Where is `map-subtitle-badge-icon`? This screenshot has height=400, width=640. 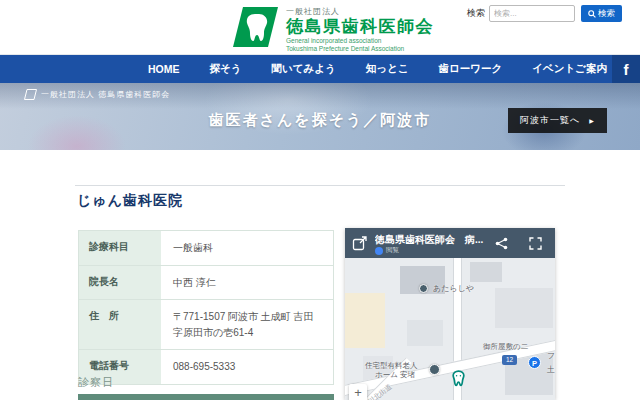 map-subtitle-badge-icon is located at coordinates (379, 251).